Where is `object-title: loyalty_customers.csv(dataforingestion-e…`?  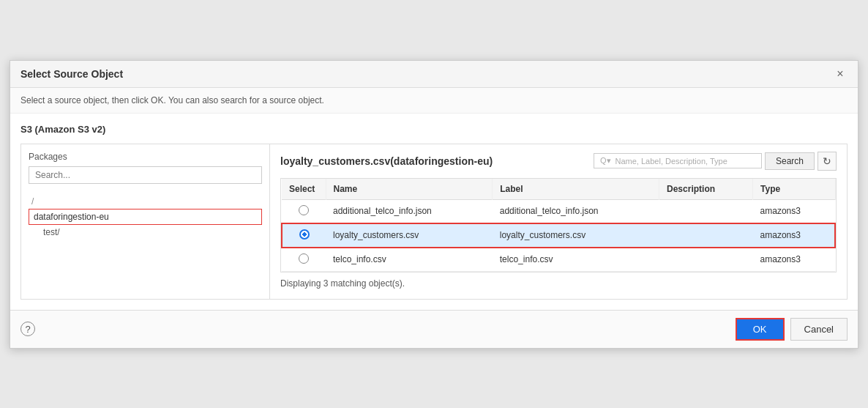 object-title: loyalty_customers.csv(dataforingestion-e… is located at coordinates (386, 161).